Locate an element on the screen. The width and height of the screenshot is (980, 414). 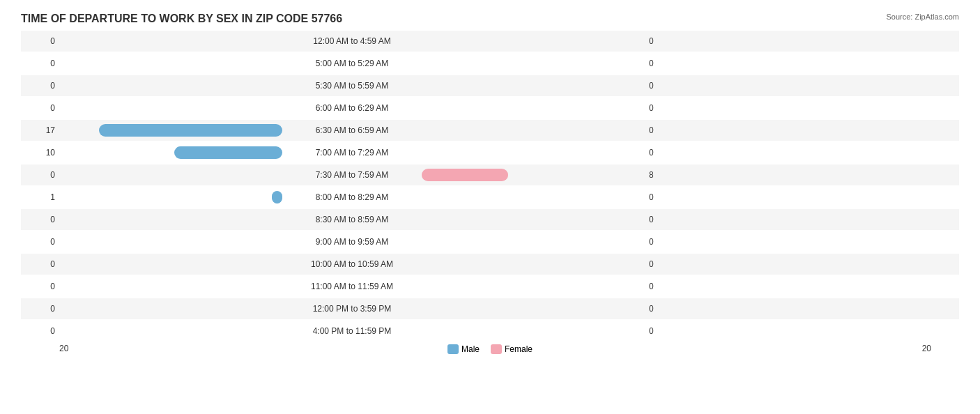
time-label: 7:30 AM to 7:59 AM is located at coordinates (352, 175).